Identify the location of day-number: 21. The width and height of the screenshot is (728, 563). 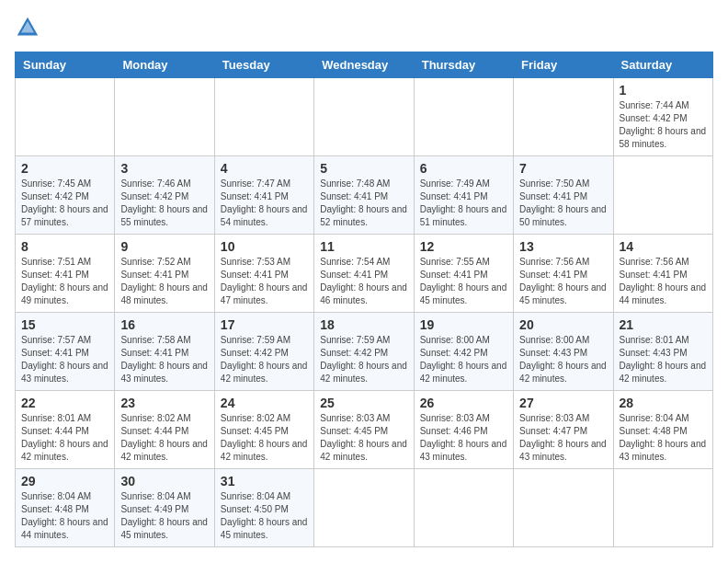
(664, 325).